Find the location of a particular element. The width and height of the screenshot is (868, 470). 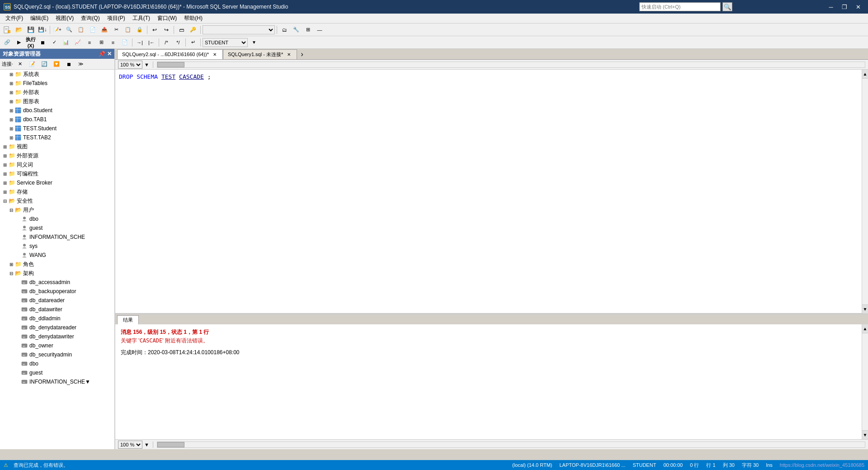

indent-btn: →| is located at coordinates (140, 43).